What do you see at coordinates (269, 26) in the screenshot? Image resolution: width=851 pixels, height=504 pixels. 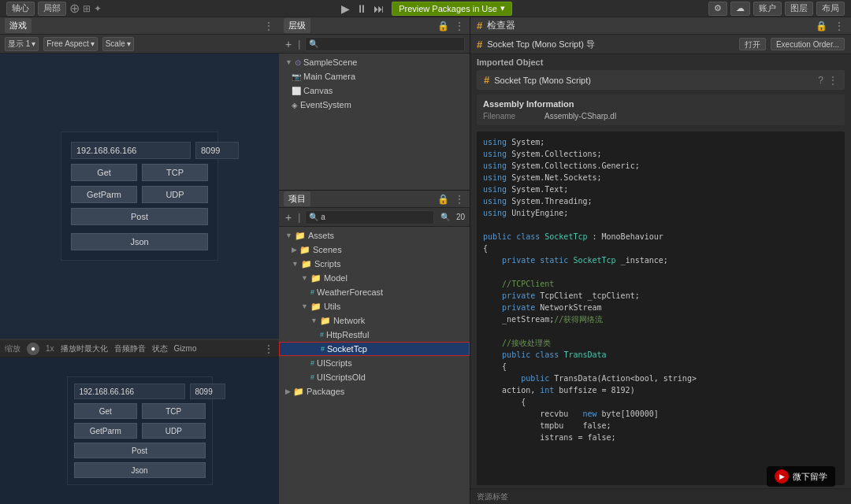 I see `game-tab-more: ⋮` at bounding box center [269, 26].